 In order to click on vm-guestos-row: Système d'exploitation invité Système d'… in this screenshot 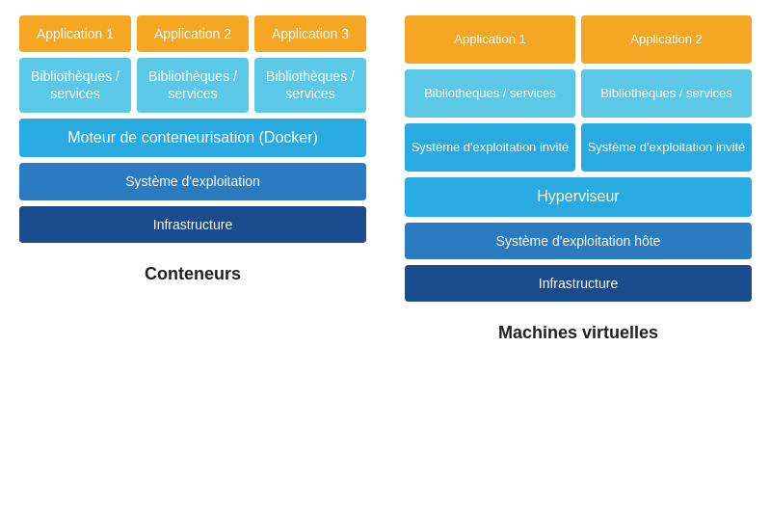, I will do `click(578, 147)`.